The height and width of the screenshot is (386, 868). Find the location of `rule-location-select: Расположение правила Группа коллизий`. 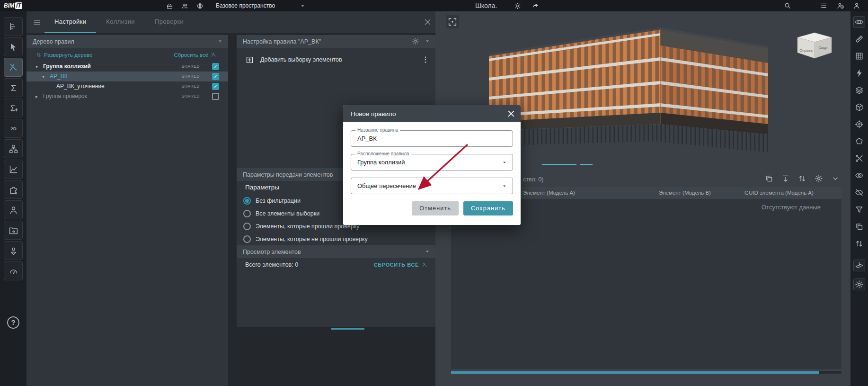

rule-location-select: Расположение правила Группа коллизий is located at coordinates (432, 162).